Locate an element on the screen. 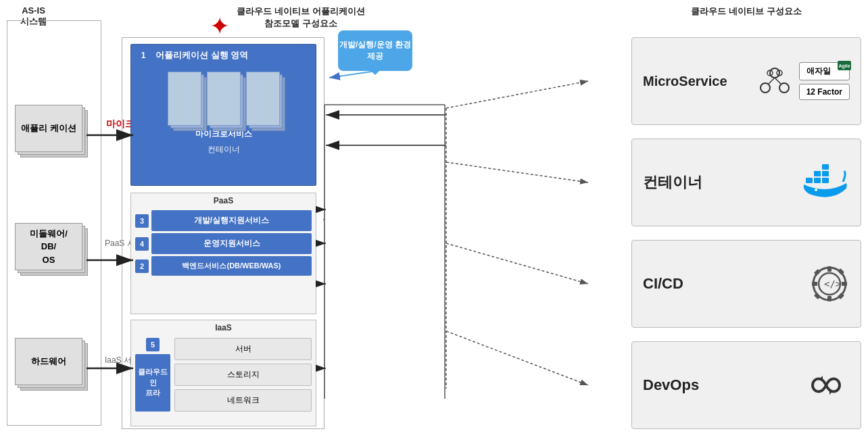 Image resolution: width=868 pixels, height=446 pixels. agile-corner-badge: Agile is located at coordinates (844, 66).